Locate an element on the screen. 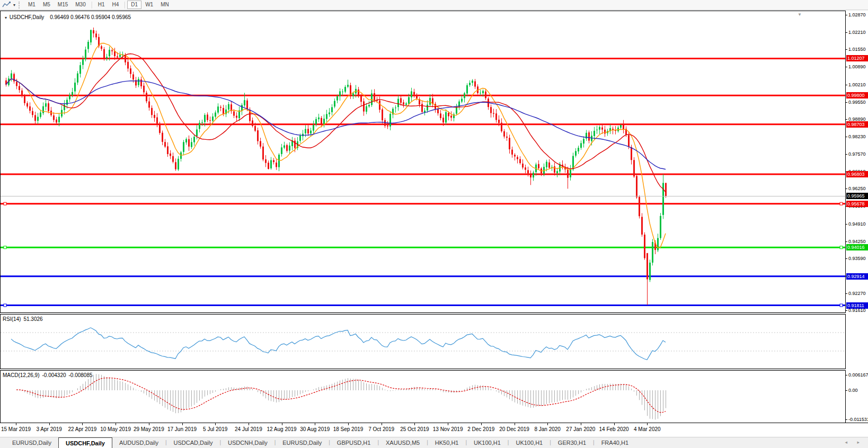 The height and width of the screenshot is (448, 868). price-axis: 1.028701.022101.015501.008901.002100.995… is located at coordinates (857, 217).